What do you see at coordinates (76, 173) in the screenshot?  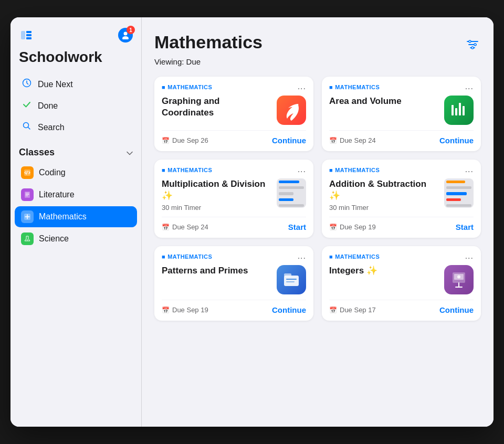 I see `sidebar-item-coding: Coding` at bounding box center [76, 173].